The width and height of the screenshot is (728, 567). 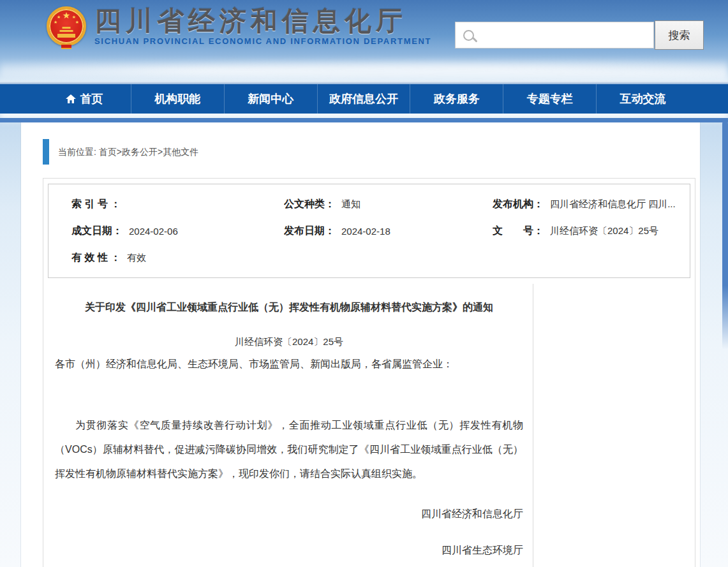 What do you see at coordinates (263, 41) in the screenshot?
I see `site-subtitle-en: SICHUAN PROVINCIAL ECONOMIC AND INFORMAT…` at bounding box center [263, 41].